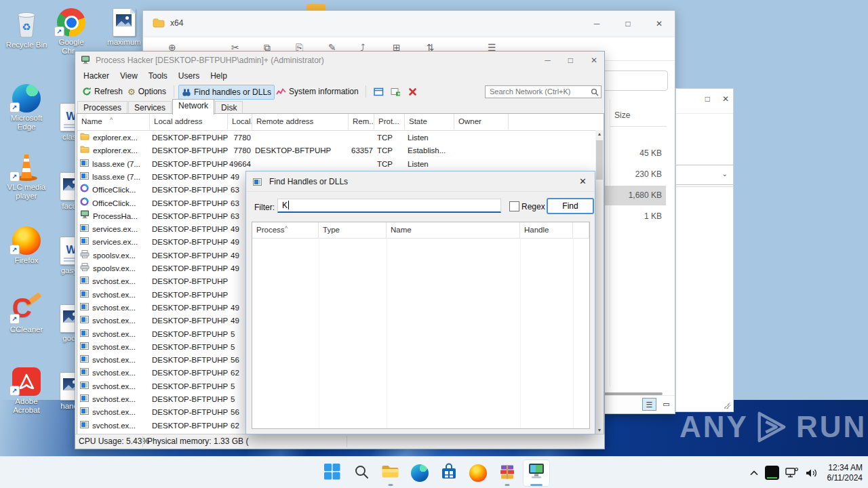 The height and width of the screenshot is (488, 868). What do you see at coordinates (431, 164) in the screenshot?
I see `state: Listen` at bounding box center [431, 164].